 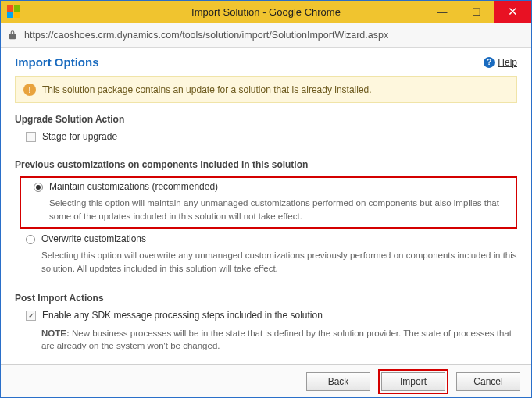 What do you see at coordinates (94, 239) in the screenshot?
I see `overwrite-customizations-label: Overwrite customizations` at bounding box center [94, 239].